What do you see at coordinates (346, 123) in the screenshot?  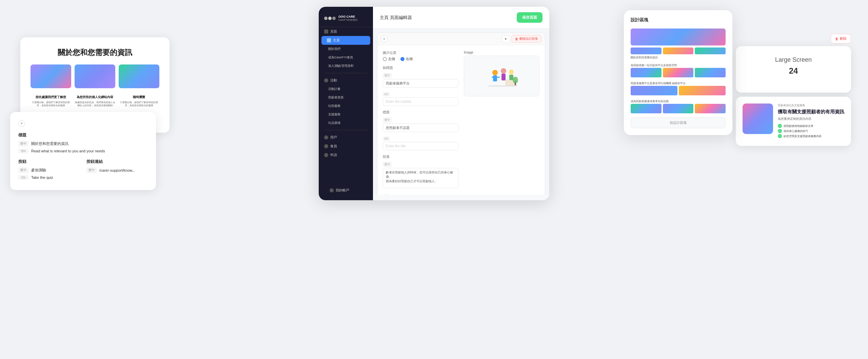 I see `sidebar-item-goods: 社品廣場` at bounding box center [346, 123].